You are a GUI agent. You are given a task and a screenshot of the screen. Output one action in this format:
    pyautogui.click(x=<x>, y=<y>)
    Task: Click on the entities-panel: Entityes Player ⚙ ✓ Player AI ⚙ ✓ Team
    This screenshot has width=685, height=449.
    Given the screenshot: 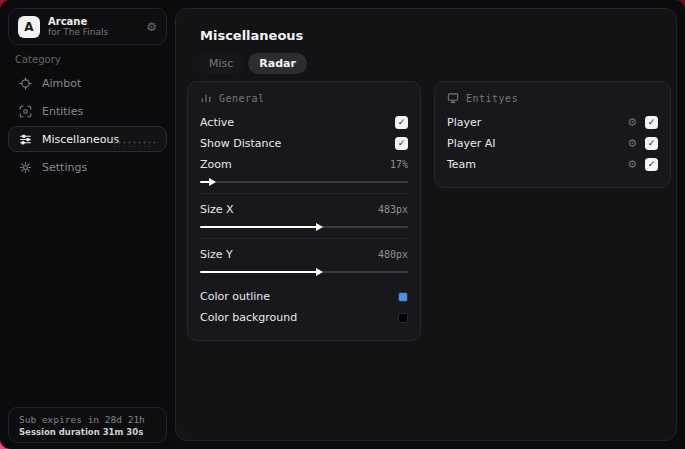 What is the action you would take?
    pyautogui.click(x=552, y=134)
    